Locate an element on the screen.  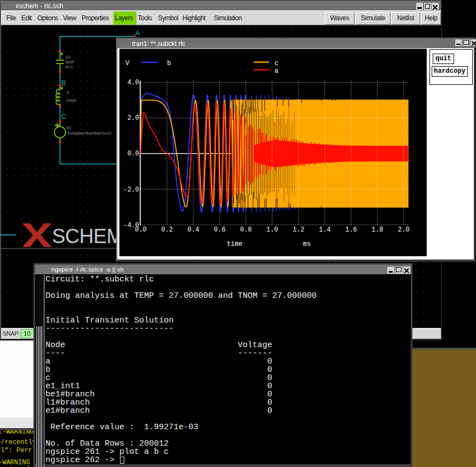
svg-text: -2.0 is located at coordinates (131, 190).